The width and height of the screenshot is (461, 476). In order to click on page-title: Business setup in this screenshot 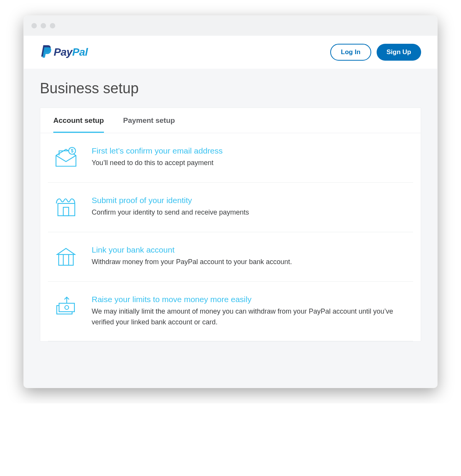, I will do `click(230, 88)`.